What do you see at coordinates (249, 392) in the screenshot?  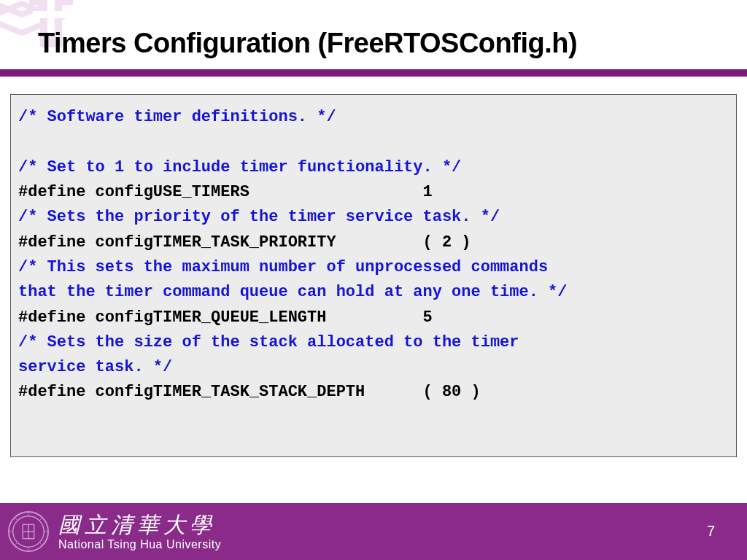 I see `code-define: #define configTIMER_TASK_STACK_DEPTH ( 8…` at bounding box center [249, 392].